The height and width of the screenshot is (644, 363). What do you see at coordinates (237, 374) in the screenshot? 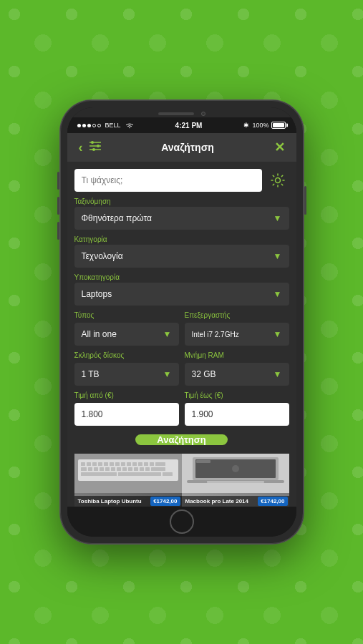
I see `ram-dropdown: 32 GB ▼` at bounding box center [237, 374].